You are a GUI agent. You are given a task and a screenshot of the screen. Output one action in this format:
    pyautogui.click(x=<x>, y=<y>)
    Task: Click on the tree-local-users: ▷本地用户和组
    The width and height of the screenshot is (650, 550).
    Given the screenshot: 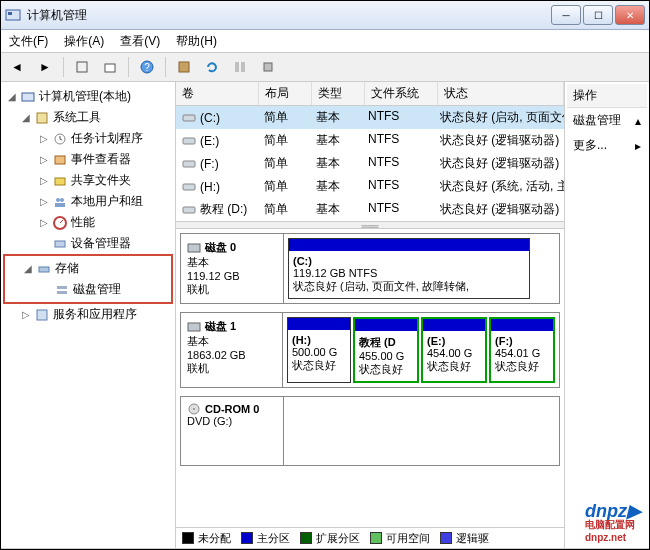 What is the action you would take?
    pyautogui.click(x=88, y=202)
    